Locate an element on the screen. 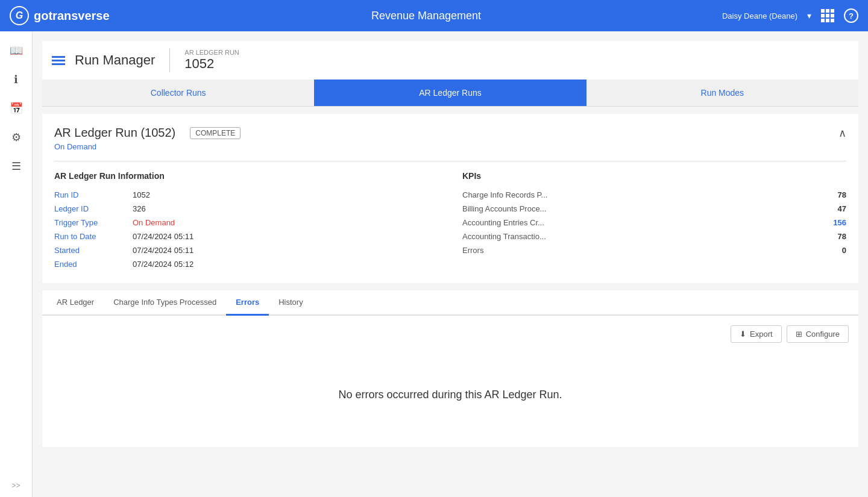  page-title: Run Manager is located at coordinates (115, 60).